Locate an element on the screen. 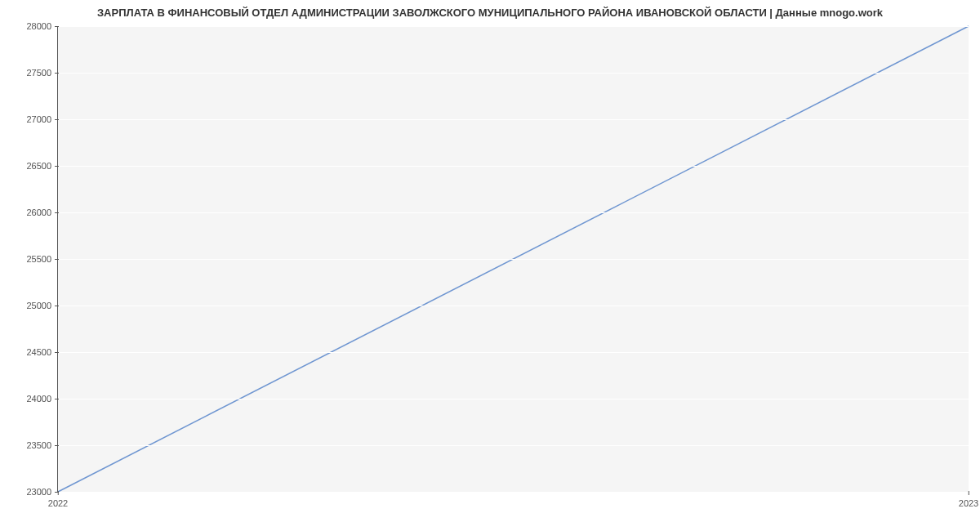 The image size is (980, 531). y-tick-label: 27000 is located at coordinates (42, 119).